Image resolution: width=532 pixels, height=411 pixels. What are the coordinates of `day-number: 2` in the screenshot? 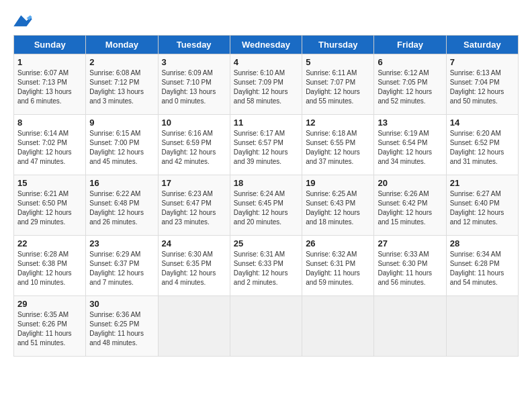 It's located at (122, 62).